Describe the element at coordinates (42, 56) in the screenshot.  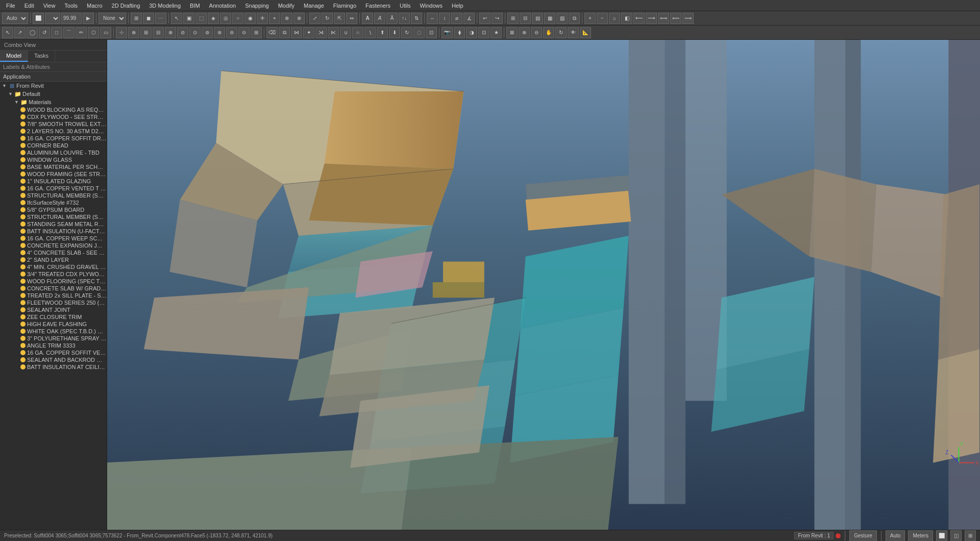
I see `tab-tasks: Tasks` at that location.